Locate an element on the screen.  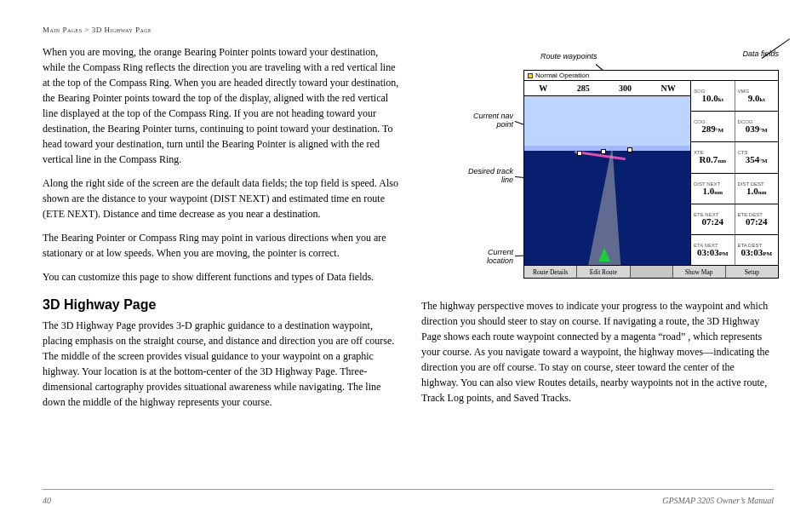
device-titlebar: Normal Operation is located at coordinates (651, 76).